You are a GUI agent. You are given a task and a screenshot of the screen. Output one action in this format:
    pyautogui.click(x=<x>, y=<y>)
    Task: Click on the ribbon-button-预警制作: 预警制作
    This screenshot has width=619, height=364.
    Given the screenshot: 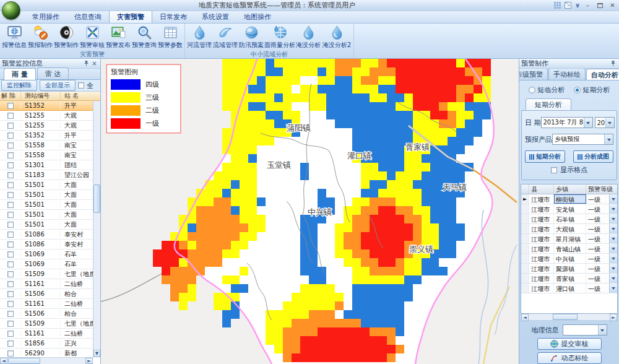 What is the action you would take?
    pyautogui.click(x=66, y=37)
    